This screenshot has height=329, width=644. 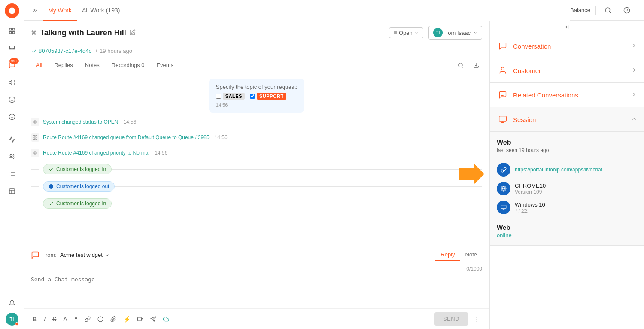 What do you see at coordinates (455, 33) in the screenshot?
I see `agent-badge: TI Tom Isaac` at bounding box center [455, 33].